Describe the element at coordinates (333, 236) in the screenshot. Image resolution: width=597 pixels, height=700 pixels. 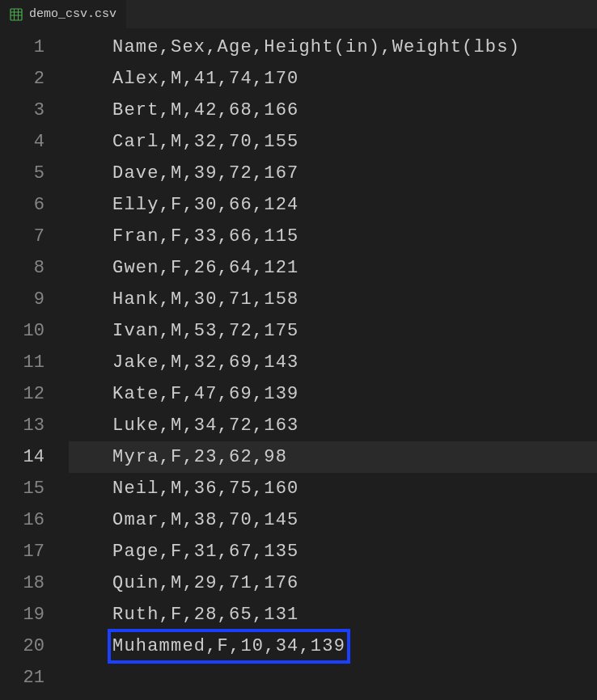
I see `code-line: Fran,F,33,66,115` at that location.